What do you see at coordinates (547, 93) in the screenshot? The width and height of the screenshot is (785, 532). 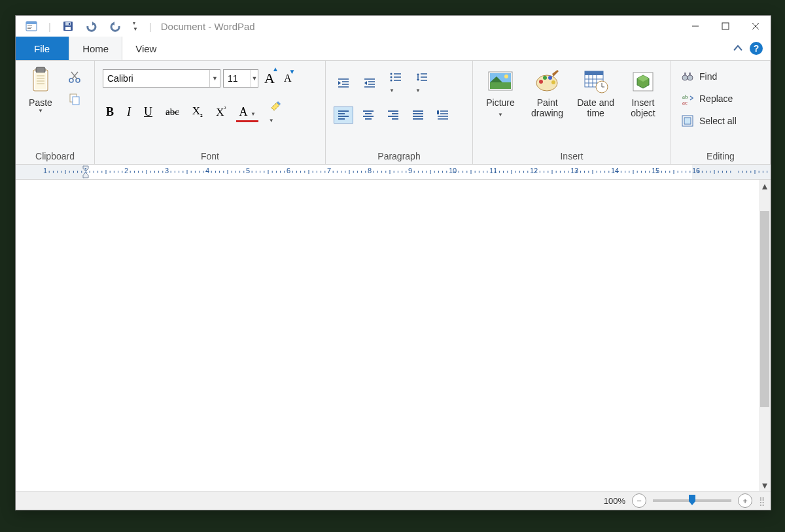 I see `paint-drawing-button: Paint drawing` at bounding box center [547, 93].